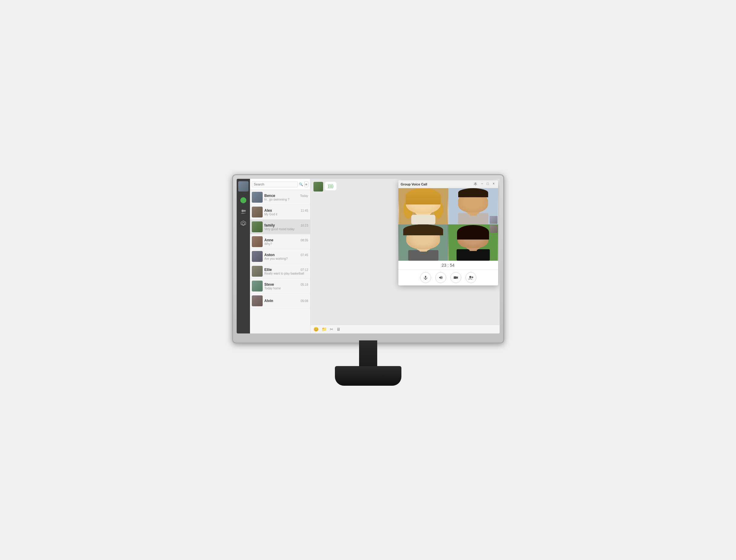 The height and width of the screenshot is (560, 736). Describe the element at coordinates (257, 257) in the screenshot. I see `avatar-aston` at that location.